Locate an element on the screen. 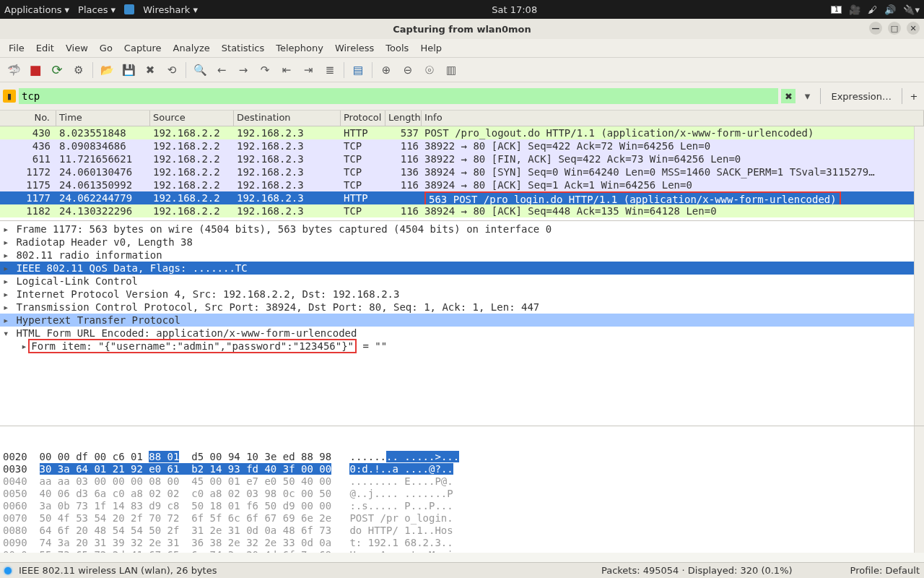 The height and width of the screenshot is (578, 924). menu-help: Help is located at coordinates (431, 48).